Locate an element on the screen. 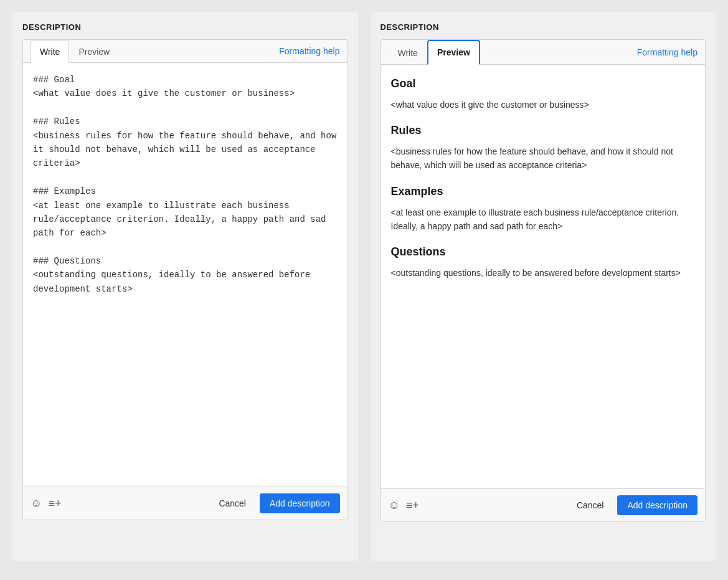  right-editor-footer: ☺ ≡+ Cancel Add description is located at coordinates (543, 505).